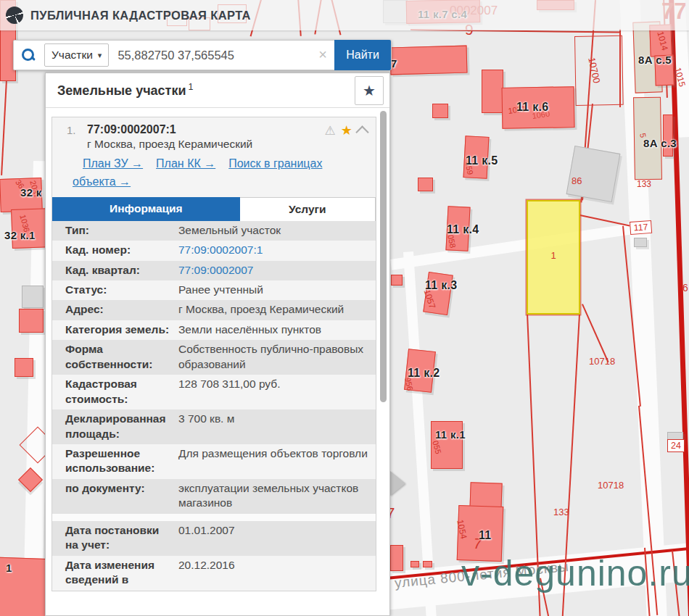  What do you see at coordinates (28, 55) in the screenshot?
I see `search-icon` at bounding box center [28, 55].